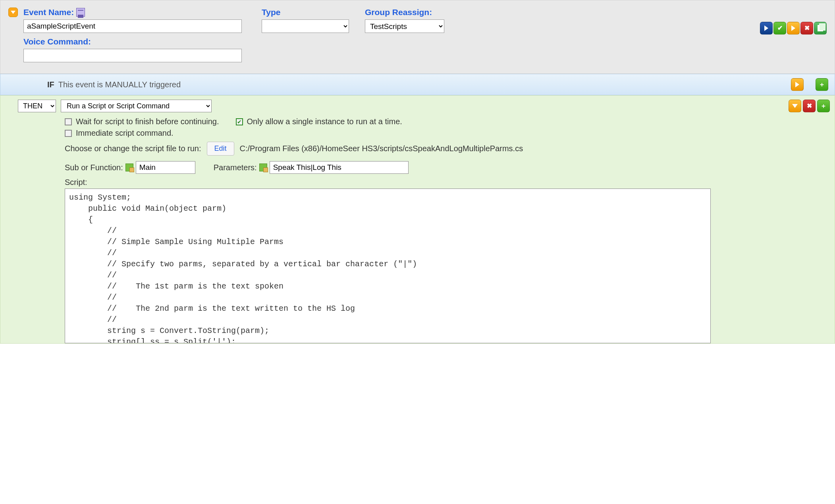 The height and width of the screenshot is (504, 835). I want to click on type-select, so click(305, 26).